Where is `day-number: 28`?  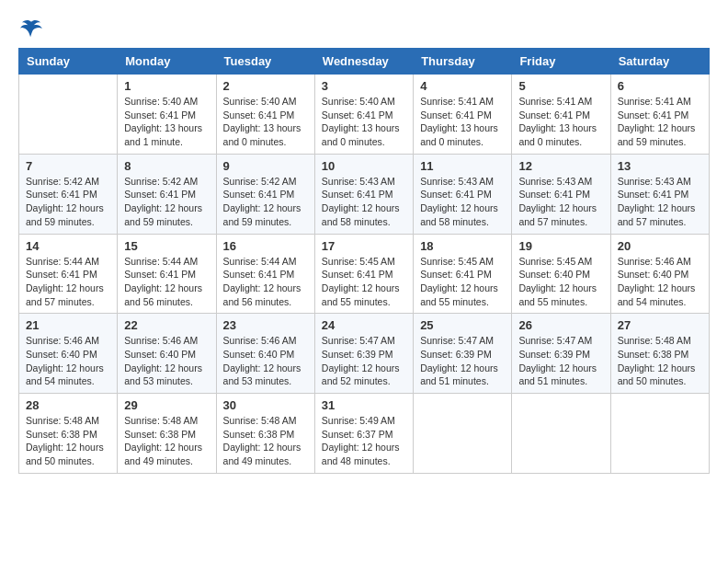
day-number: 28 is located at coordinates (68, 405).